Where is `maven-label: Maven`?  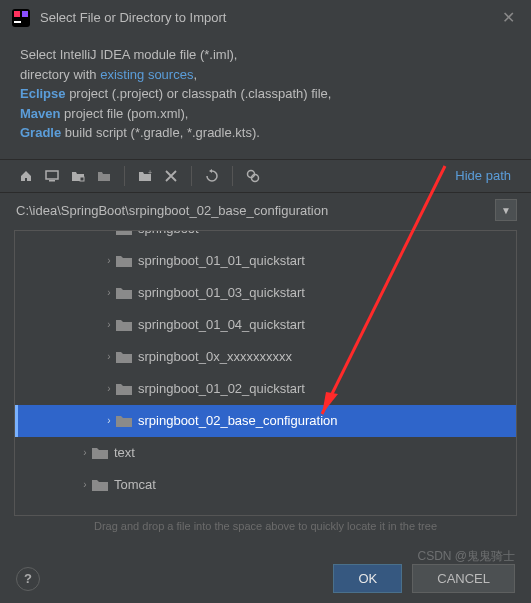
maven-label: Maven is located at coordinates (40, 114).